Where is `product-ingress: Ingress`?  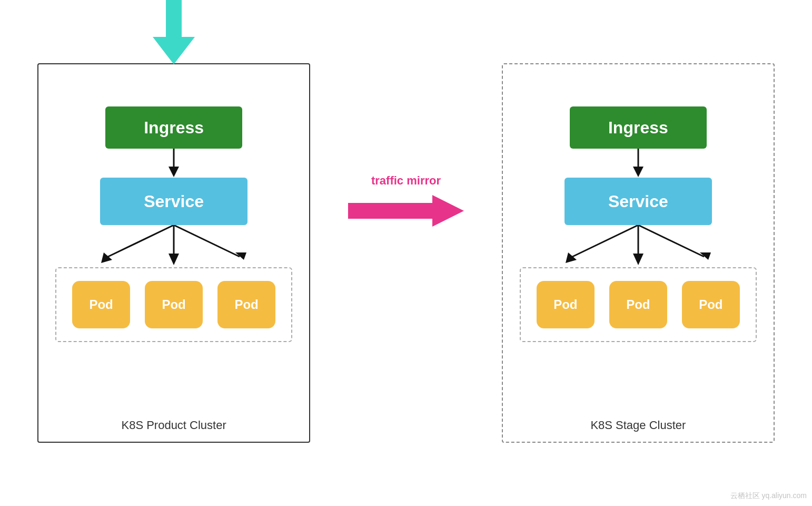 product-ingress: Ingress is located at coordinates (174, 128).